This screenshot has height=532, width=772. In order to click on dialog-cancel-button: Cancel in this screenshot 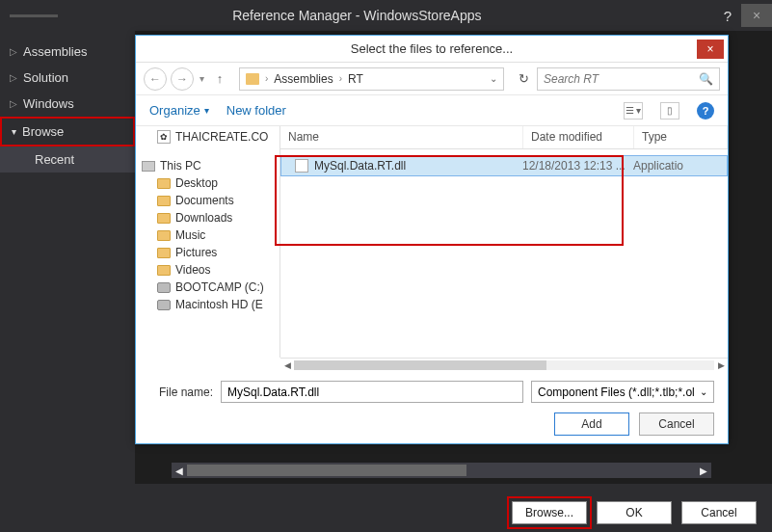, I will do `click(677, 424)`.